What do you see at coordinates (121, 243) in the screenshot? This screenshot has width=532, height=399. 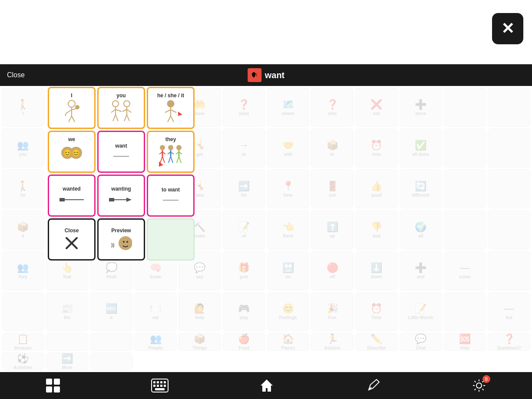 I see `preview-icon: ))` at bounding box center [121, 243].